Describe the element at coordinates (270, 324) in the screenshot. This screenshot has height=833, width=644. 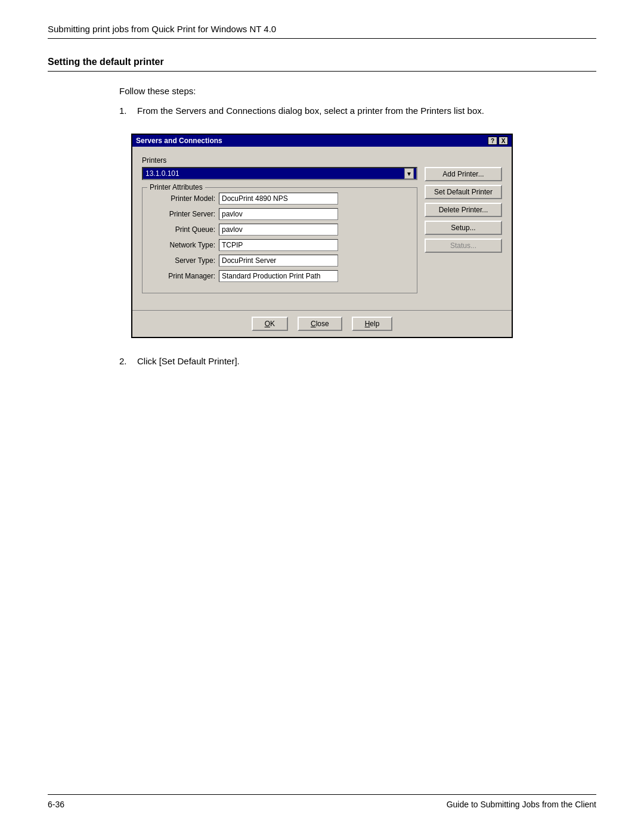
I see `ok-button: OK` at that location.